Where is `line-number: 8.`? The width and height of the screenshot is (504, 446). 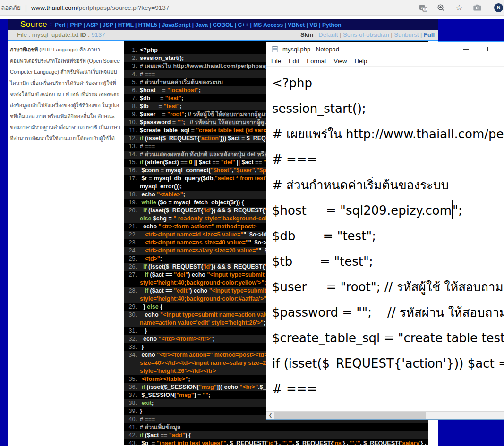
line-number: 8. is located at coordinates (132, 107).